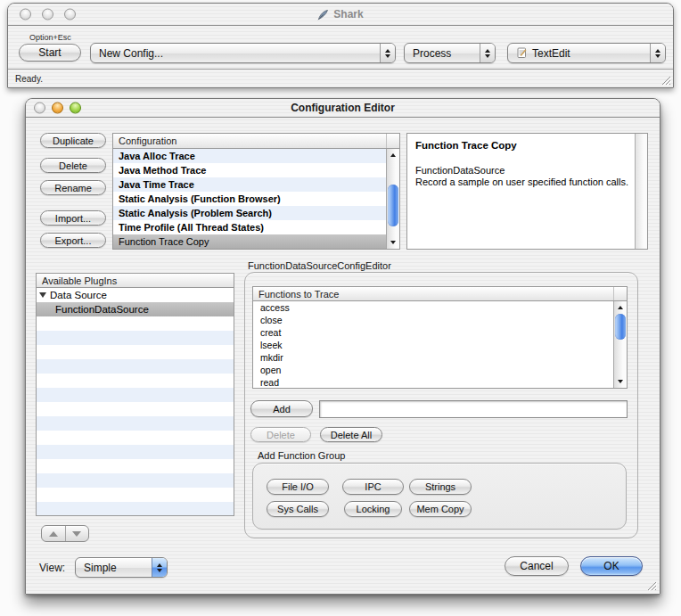 Image resolution: width=681 pixels, height=616 pixels. Describe the element at coordinates (342, 108) in the screenshot. I see `editor-window-title: Configuration Editor` at that location.